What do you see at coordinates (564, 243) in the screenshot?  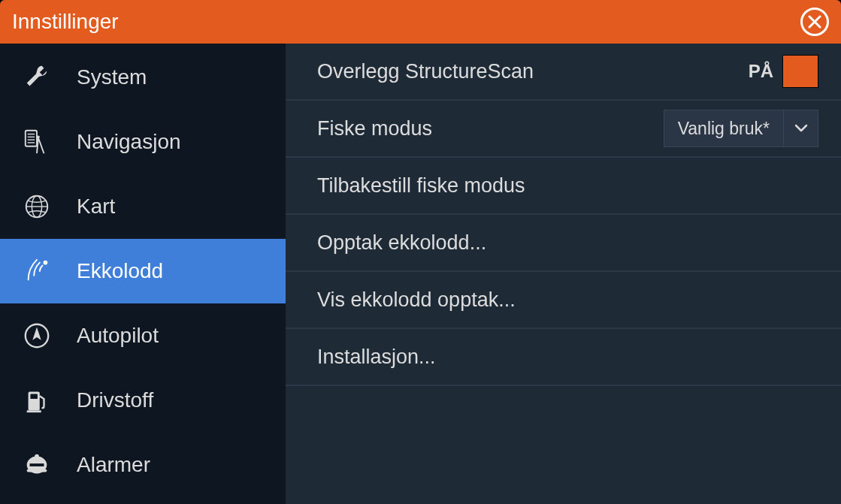 I see `row-opptak-ekkolodd: Opptak ekkolodd...` at bounding box center [564, 243].